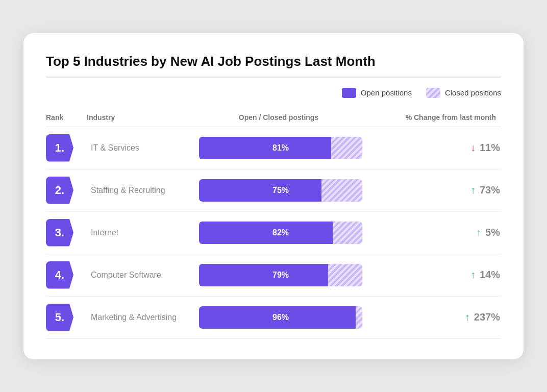 Image resolution: width=547 pixels, height=392 pixels. Describe the element at coordinates (281, 317) in the screenshot. I see `bar-container: 96%` at that location.